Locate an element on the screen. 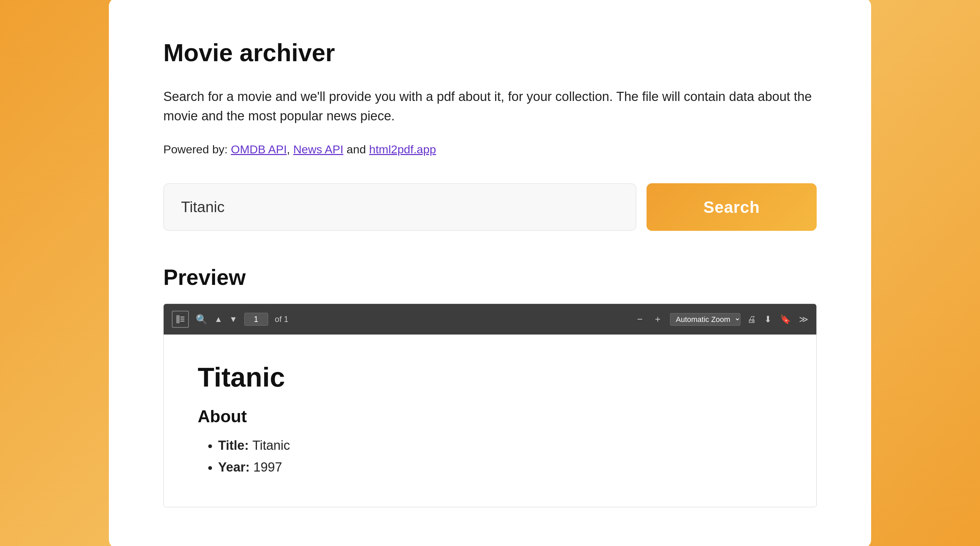 Image resolution: width=980 pixels, height=546 pixels. pdf-about-section: About is located at coordinates (490, 416).